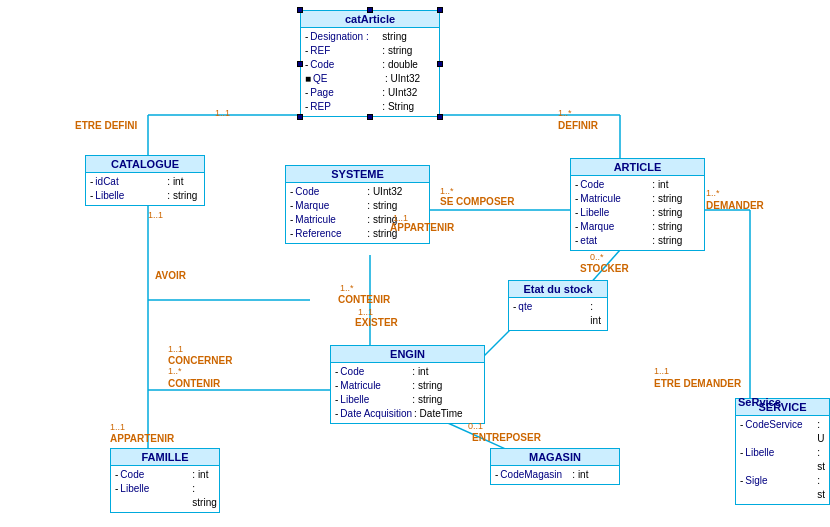 The width and height of the screenshot is (830, 527). What do you see at coordinates (165, 489) in the screenshot?
I see `famille-body: -Code: int -Libelle: string` at bounding box center [165, 489].